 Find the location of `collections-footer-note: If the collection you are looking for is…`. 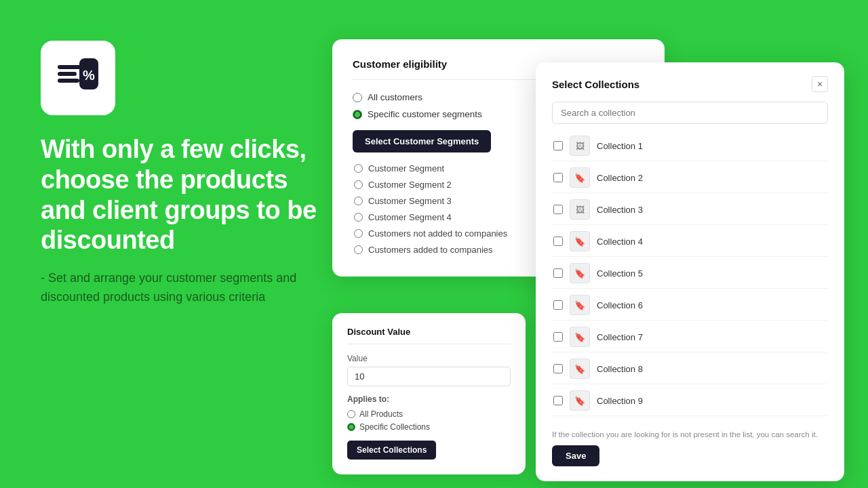

collections-footer-note: If the collection you are looking for is… is located at coordinates (690, 434).